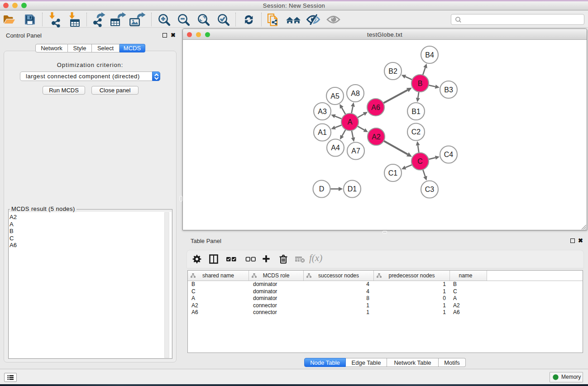  What do you see at coordinates (420, 83) in the screenshot?
I see `svg-text: B` at bounding box center [420, 83].